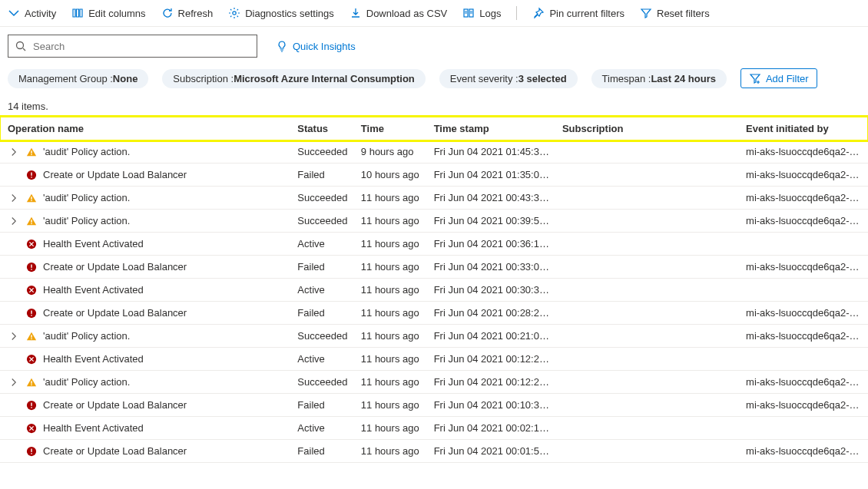 This screenshot has width=868, height=489. Describe the element at coordinates (493, 221) in the screenshot. I see `timestamp-value: Fri Jun 04 2021 00:39:5…` at that location.